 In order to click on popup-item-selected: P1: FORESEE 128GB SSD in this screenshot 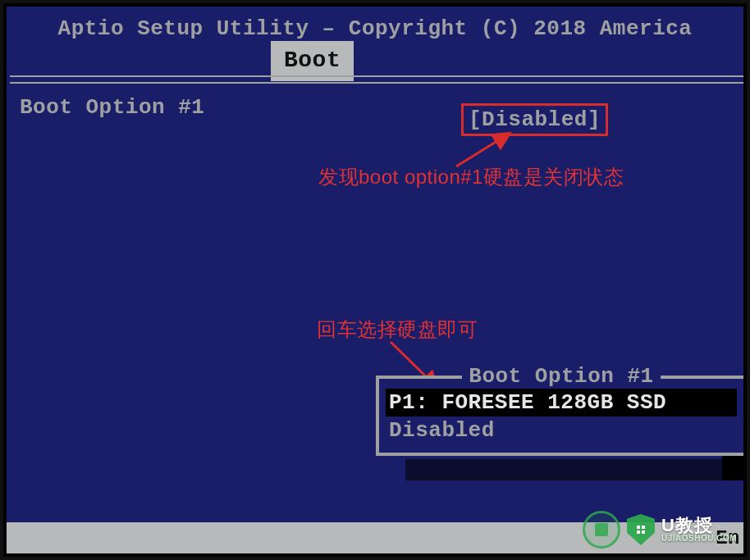, I will do `click(561, 403)`.